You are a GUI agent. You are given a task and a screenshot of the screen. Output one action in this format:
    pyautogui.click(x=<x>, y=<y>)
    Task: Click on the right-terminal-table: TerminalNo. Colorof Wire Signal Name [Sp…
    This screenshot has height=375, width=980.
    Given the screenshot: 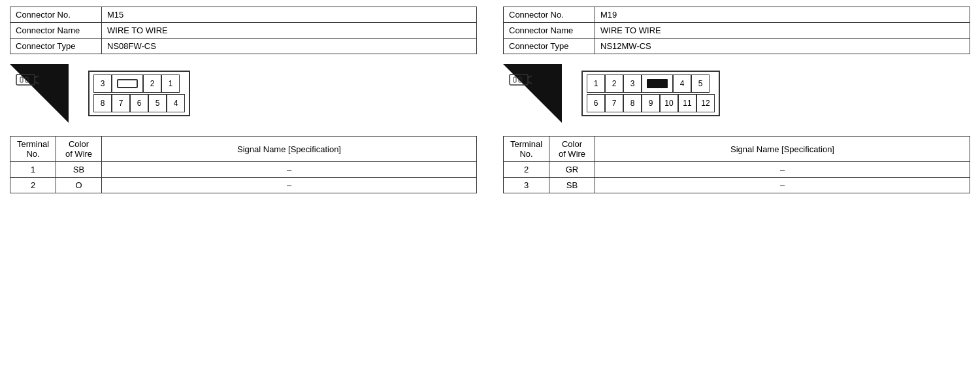 What is the action you would take?
    pyautogui.click(x=737, y=165)
    